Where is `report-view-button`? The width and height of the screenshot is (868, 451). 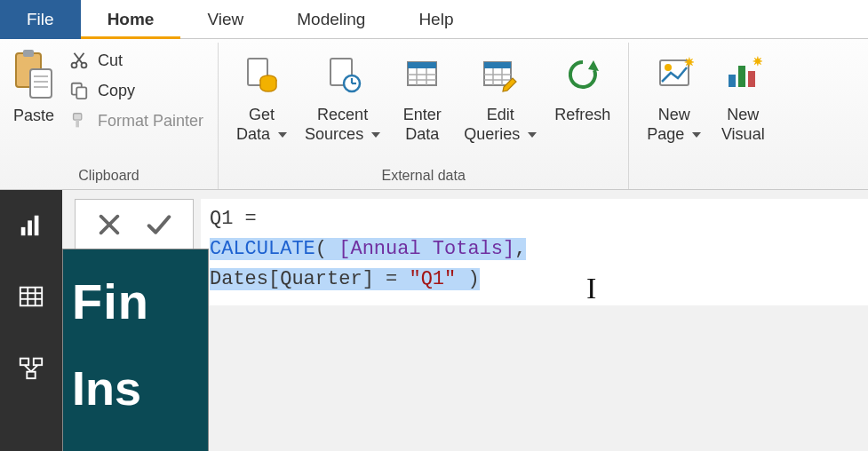
report-view-button is located at coordinates (31, 226).